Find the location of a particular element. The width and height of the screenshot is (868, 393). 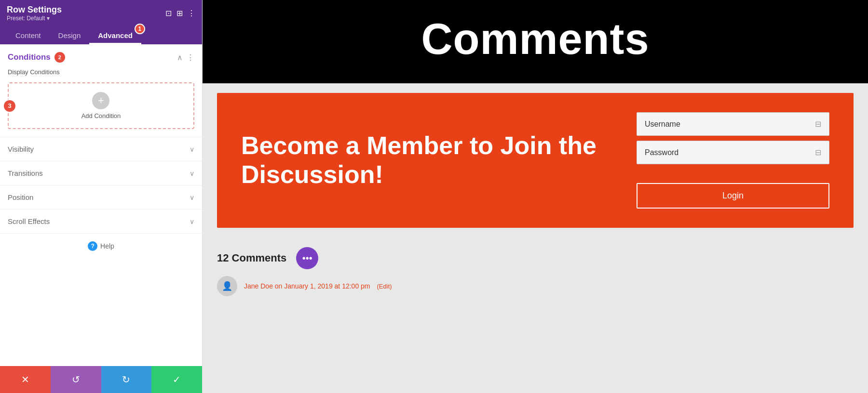

comments-menu-button: ••• is located at coordinates (307, 258).